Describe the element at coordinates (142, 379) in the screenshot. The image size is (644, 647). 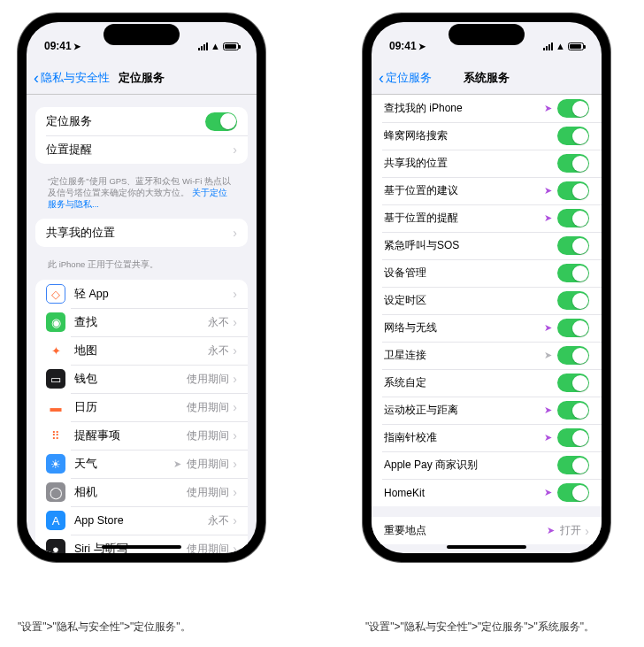
I see `row-app: ▭钱包使用期间›` at that location.